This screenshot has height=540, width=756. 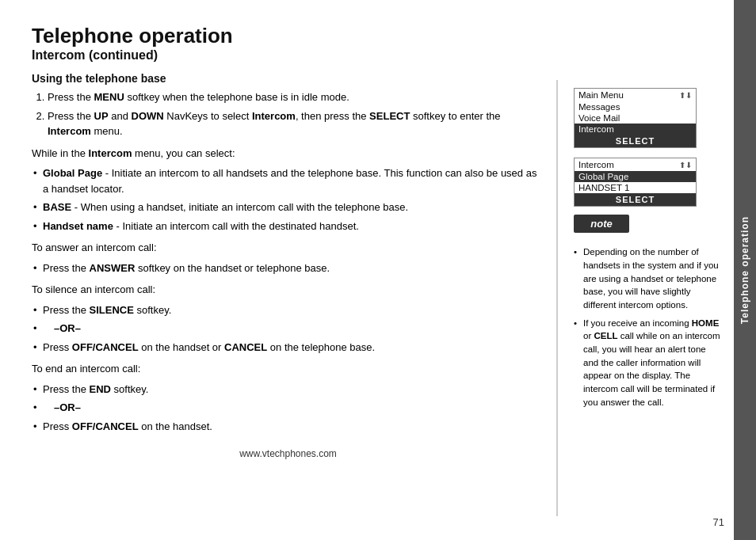 I want to click on screen-1-arrow: ⬆⬇, so click(x=685, y=95).